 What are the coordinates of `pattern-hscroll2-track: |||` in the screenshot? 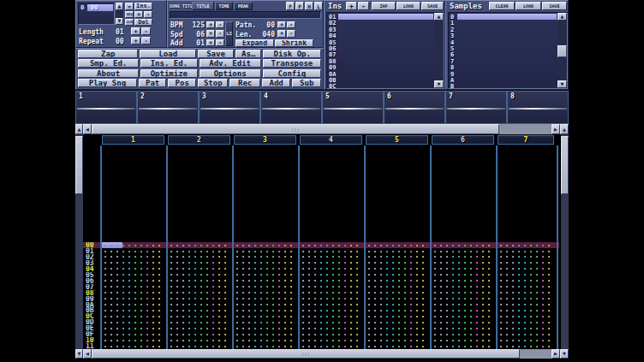 It's located at (322, 354).